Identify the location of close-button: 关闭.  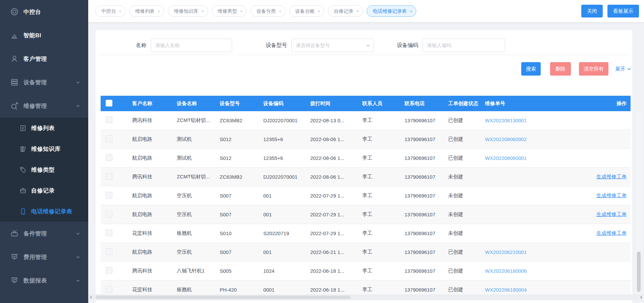
(592, 11).